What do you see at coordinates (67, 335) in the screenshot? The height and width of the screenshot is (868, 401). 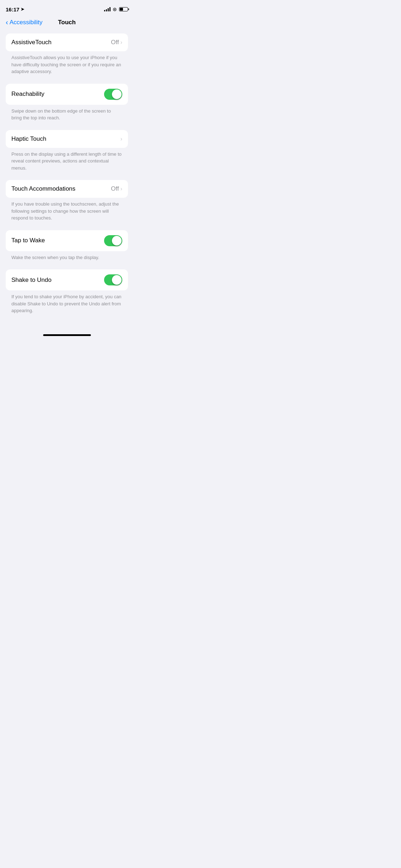 I see `home-indicator` at bounding box center [67, 335].